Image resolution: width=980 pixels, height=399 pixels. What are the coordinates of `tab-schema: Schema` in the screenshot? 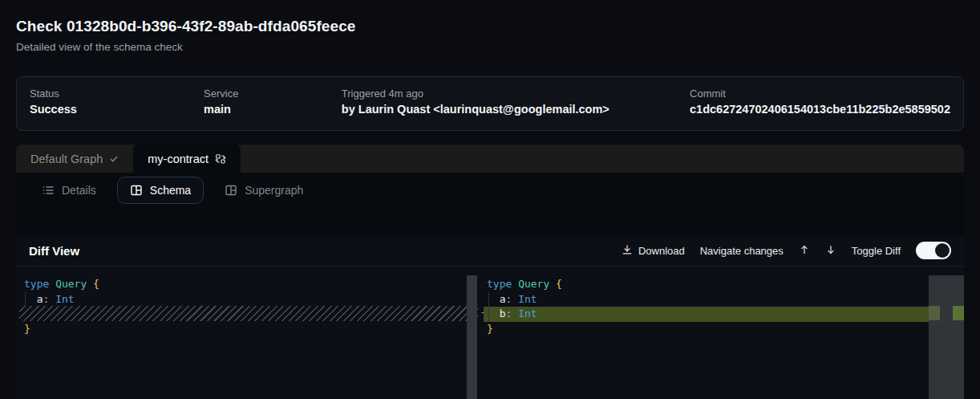 It's located at (160, 190).